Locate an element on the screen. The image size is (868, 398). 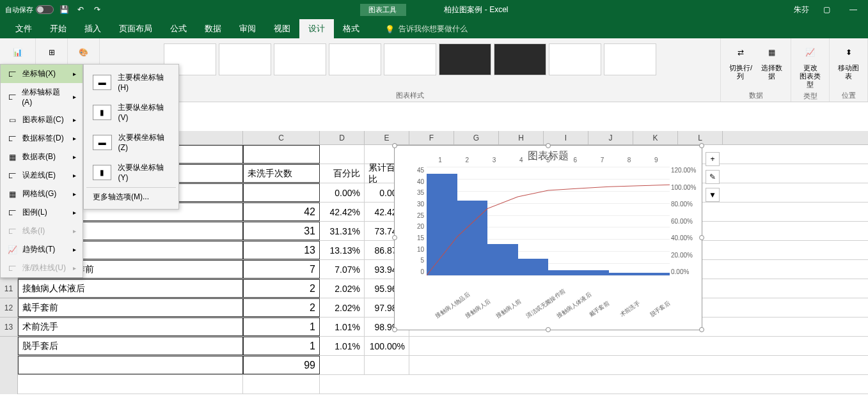
select-data-button: ▦ 选择数据 is located at coordinates (771, 61).